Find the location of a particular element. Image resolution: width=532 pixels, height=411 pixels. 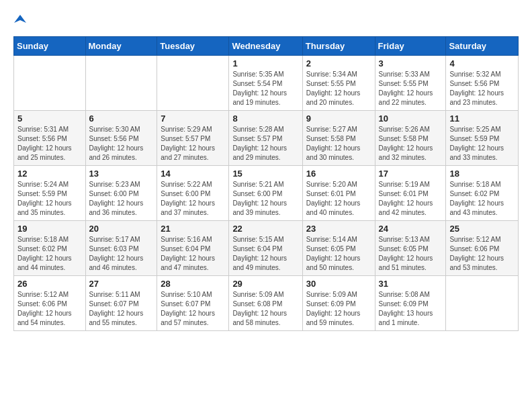

day-number: 11 is located at coordinates (482, 118).